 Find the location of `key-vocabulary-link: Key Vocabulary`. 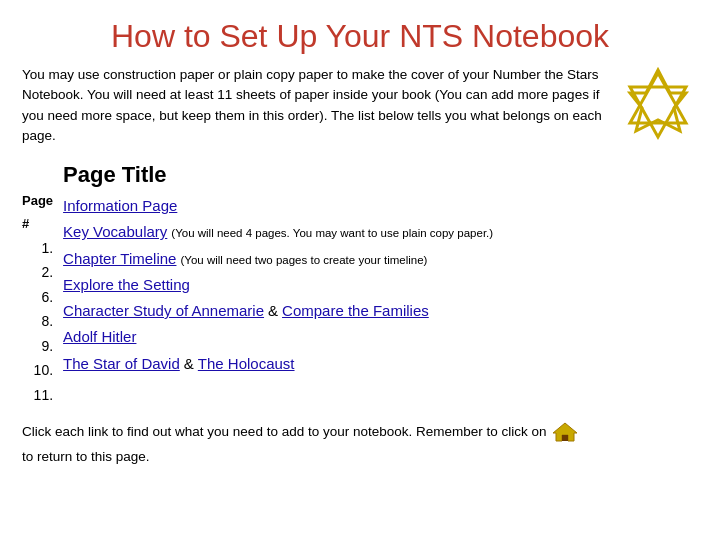

key-vocabulary-link: Key Vocabulary is located at coordinates (115, 232).